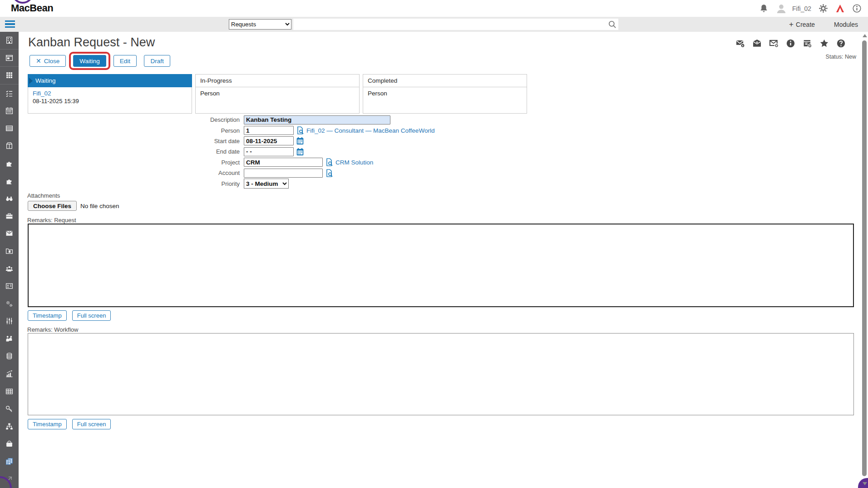 The image size is (868, 488). I want to click on sidebar-item-briefcase, so click(9, 216).